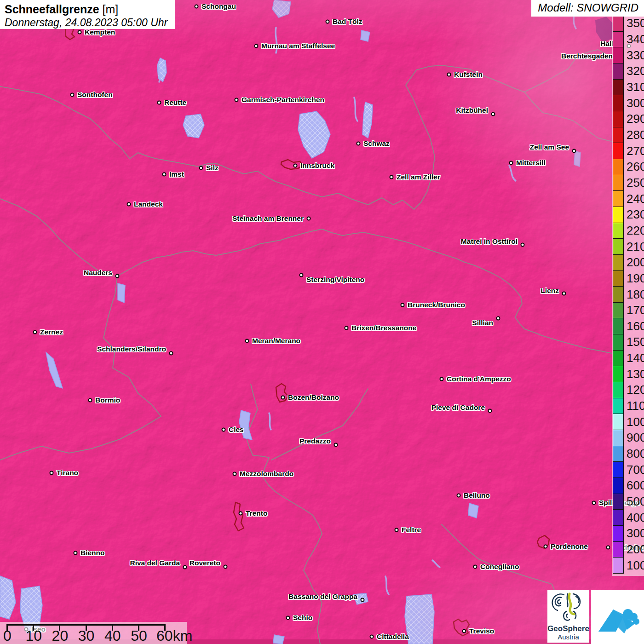 Image resolution: width=644 pixels, height=644 pixels. I want to click on scale-bar-label-5: 50, so click(139, 636).